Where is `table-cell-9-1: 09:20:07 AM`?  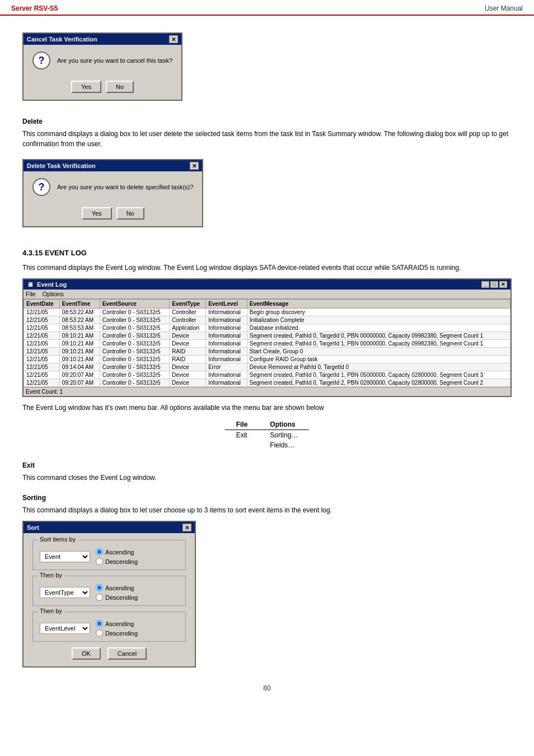
table-cell-9-1: 09:20:07 AM is located at coordinates (79, 383).